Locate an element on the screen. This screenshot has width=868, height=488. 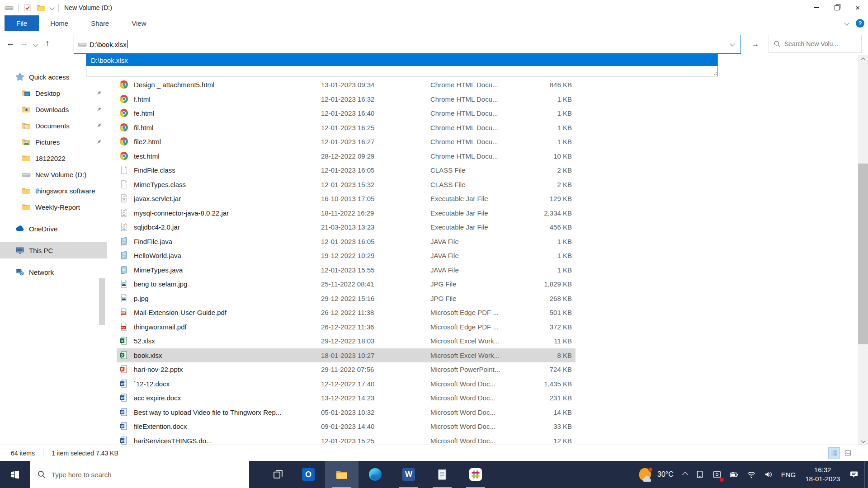
autocomplete-suggestion: D:\book.xlsx is located at coordinates (402, 60).